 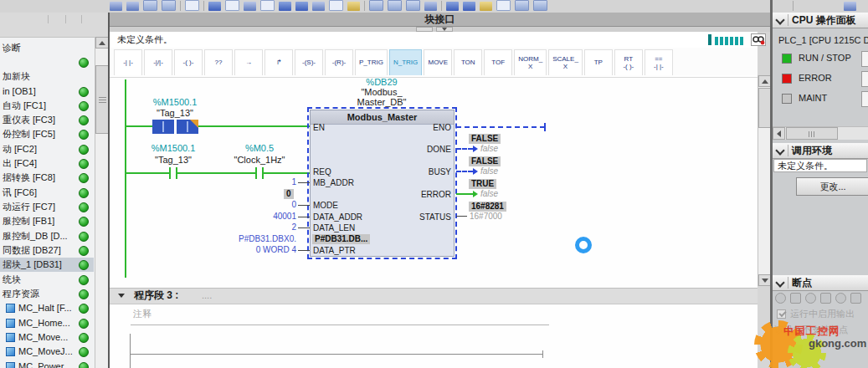 I want to click on instr-coil: -( )-, so click(x=188, y=63).